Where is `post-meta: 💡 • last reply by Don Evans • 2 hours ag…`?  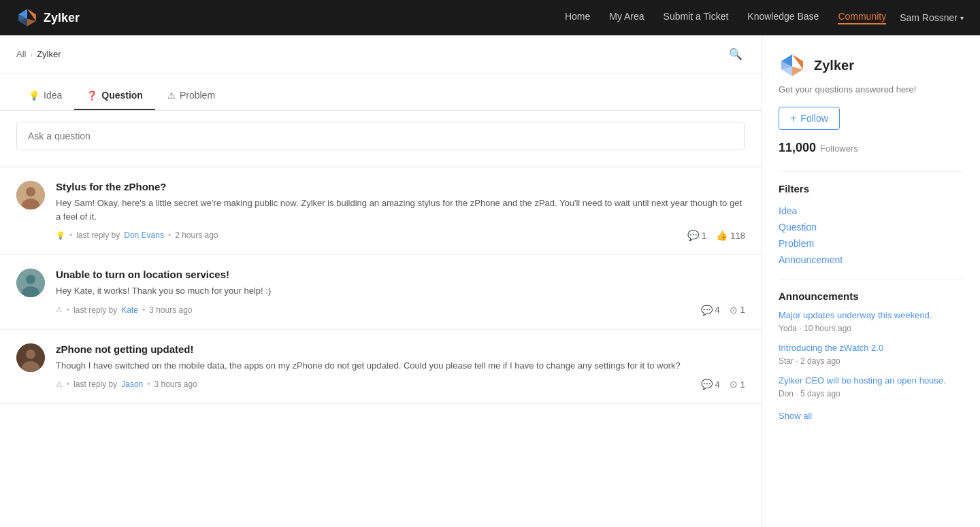 post-meta: 💡 • last reply by Don Evans • 2 hours ag… is located at coordinates (400, 235).